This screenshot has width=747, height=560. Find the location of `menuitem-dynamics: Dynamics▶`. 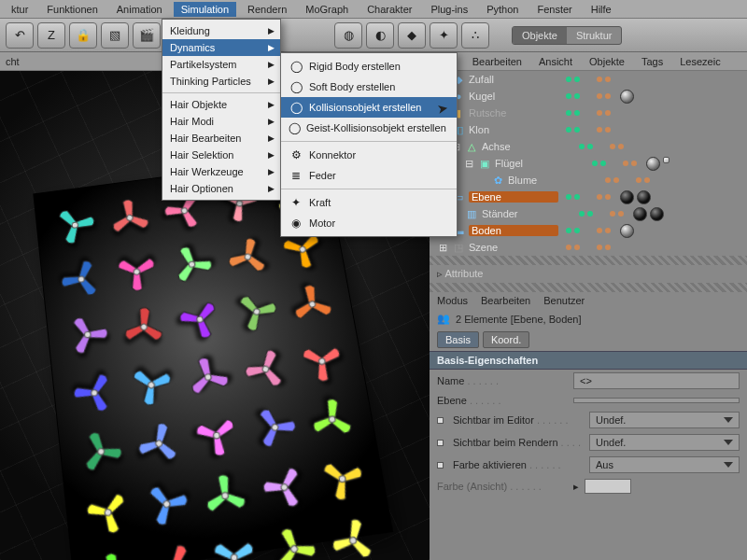

menuitem-dynamics: Dynamics▶ is located at coordinates (221, 48).